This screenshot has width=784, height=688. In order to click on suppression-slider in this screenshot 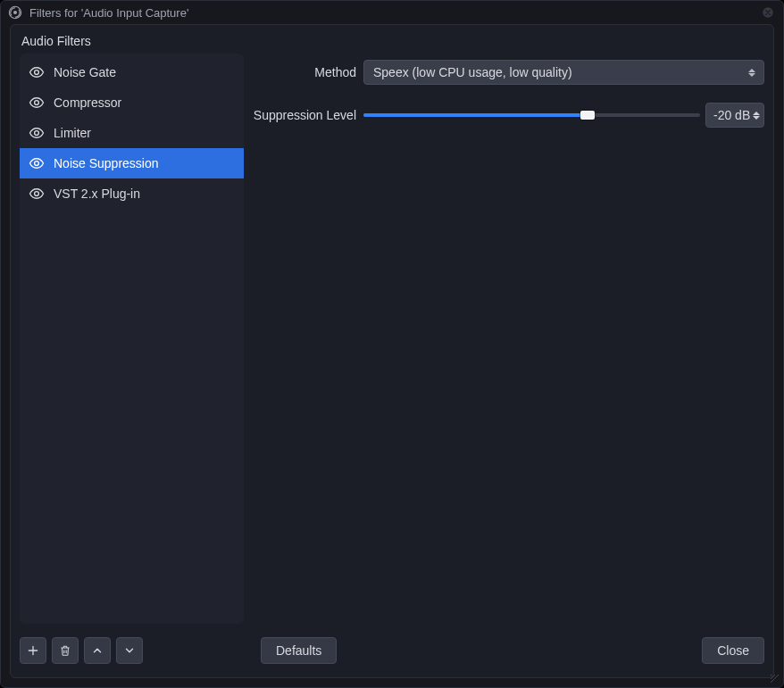, I will do `click(532, 115)`.